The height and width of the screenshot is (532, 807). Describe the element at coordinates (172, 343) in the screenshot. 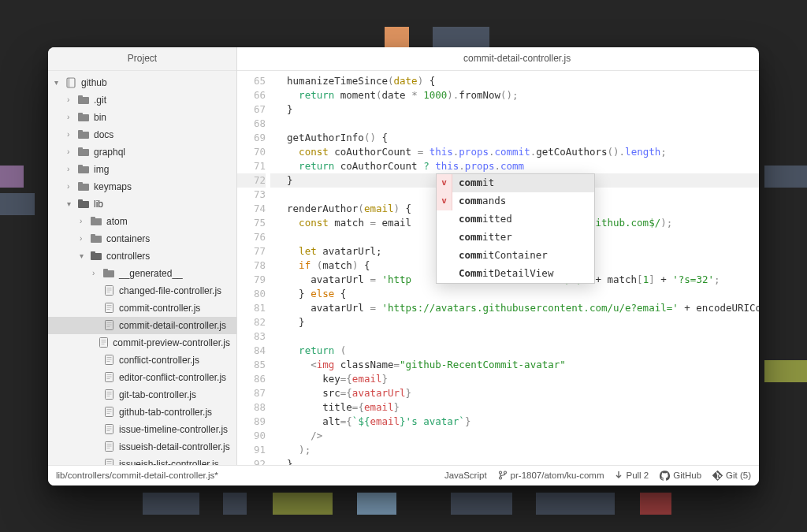

I see `tree-label: commit-preview-controller.js` at that location.